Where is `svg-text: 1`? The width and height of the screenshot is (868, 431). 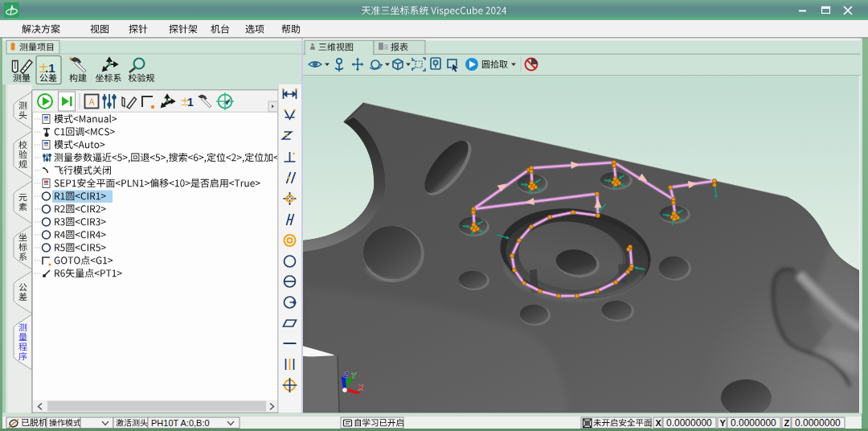 svg-text: 1 is located at coordinates (190, 102).